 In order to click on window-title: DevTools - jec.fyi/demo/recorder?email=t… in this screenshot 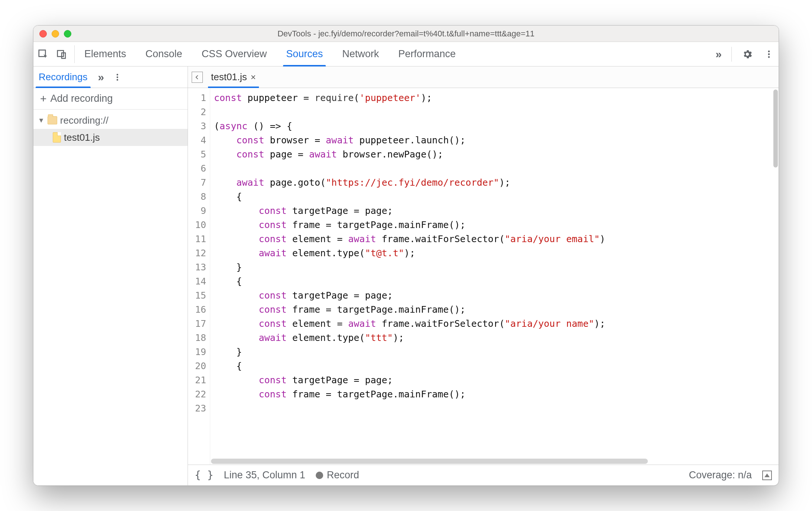, I will do `click(406, 34)`.